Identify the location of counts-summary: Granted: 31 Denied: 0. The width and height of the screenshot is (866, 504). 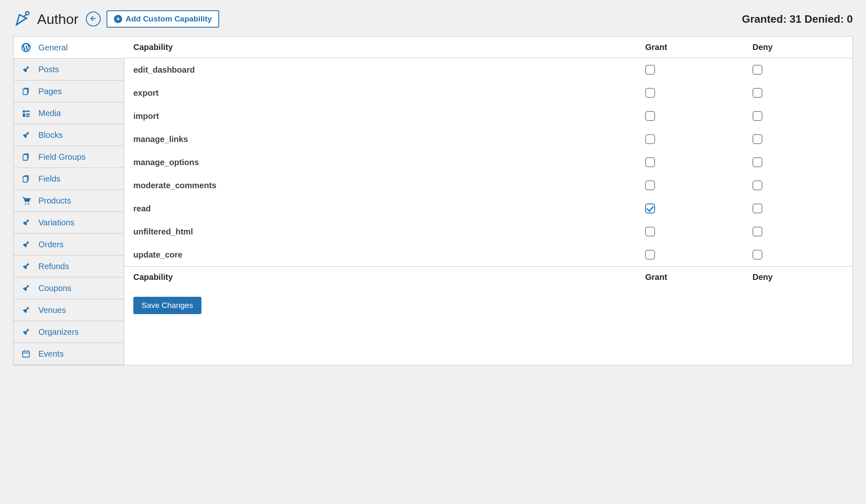
(797, 19).